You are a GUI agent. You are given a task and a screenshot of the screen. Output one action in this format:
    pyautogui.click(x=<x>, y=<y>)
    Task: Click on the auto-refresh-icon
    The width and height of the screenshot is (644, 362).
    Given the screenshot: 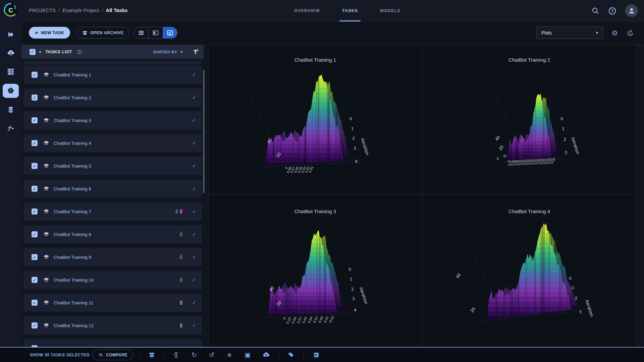 What is the action you would take?
    pyautogui.click(x=630, y=34)
    